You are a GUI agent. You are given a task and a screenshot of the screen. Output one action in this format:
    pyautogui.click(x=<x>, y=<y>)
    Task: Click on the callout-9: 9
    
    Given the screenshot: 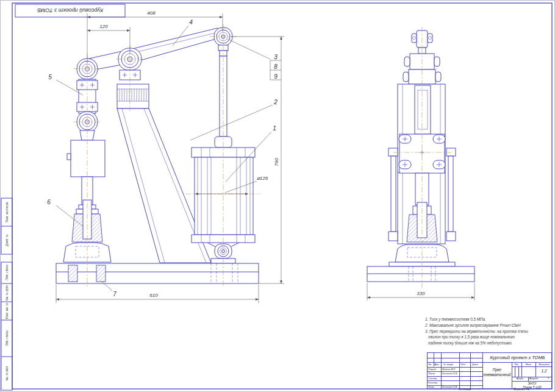 What is the action you would take?
    pyautogui.click(x=276, y=77)
    